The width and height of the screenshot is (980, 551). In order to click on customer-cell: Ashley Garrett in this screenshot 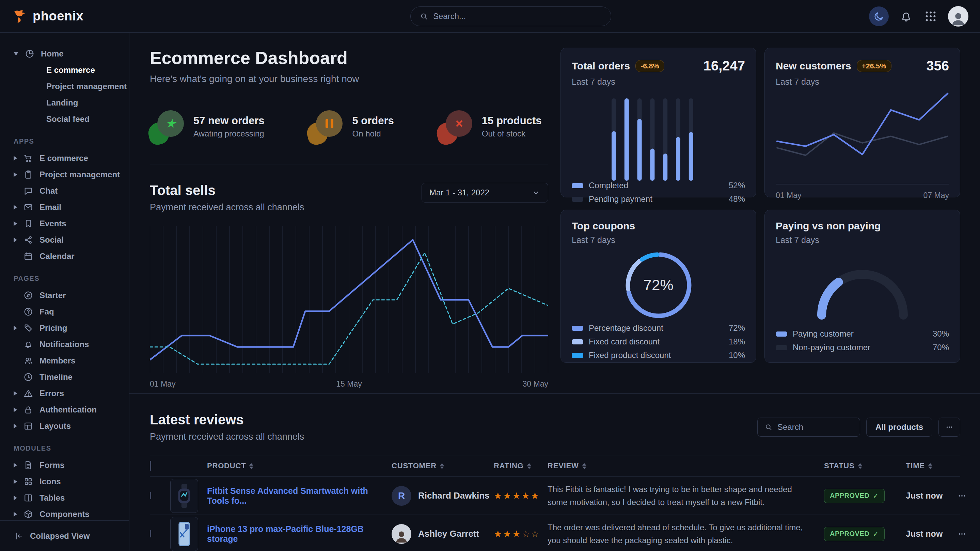, I will do `click(443, 534)`.